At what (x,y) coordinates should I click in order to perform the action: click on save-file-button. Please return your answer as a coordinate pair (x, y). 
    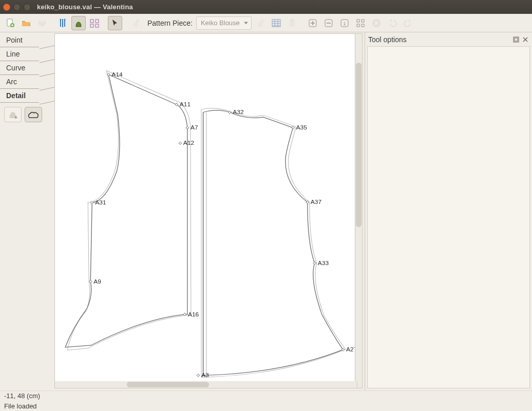
    Looking at the image, I should click on (42, 23).